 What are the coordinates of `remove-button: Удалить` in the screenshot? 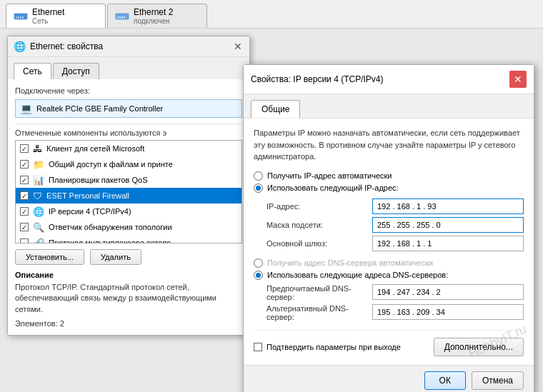 It's located at (116, 257).